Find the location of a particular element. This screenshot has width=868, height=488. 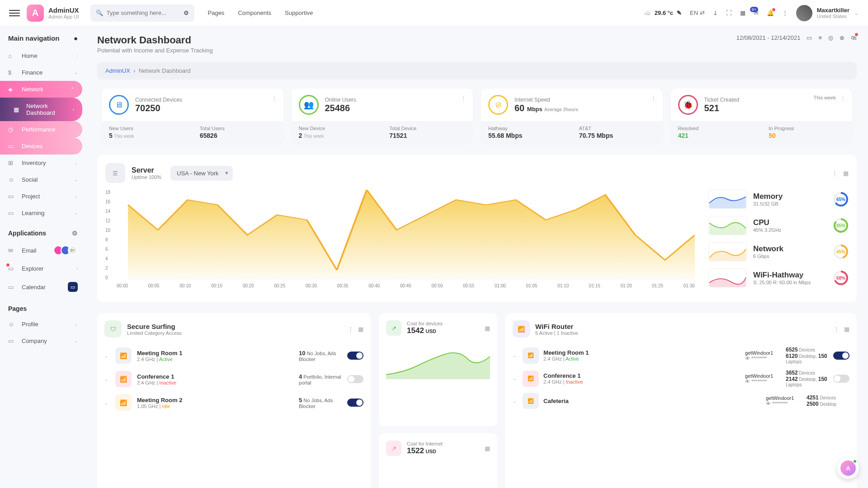

sidebar-item-project: ▭Project⌄ is located at coordinates (43, 196).